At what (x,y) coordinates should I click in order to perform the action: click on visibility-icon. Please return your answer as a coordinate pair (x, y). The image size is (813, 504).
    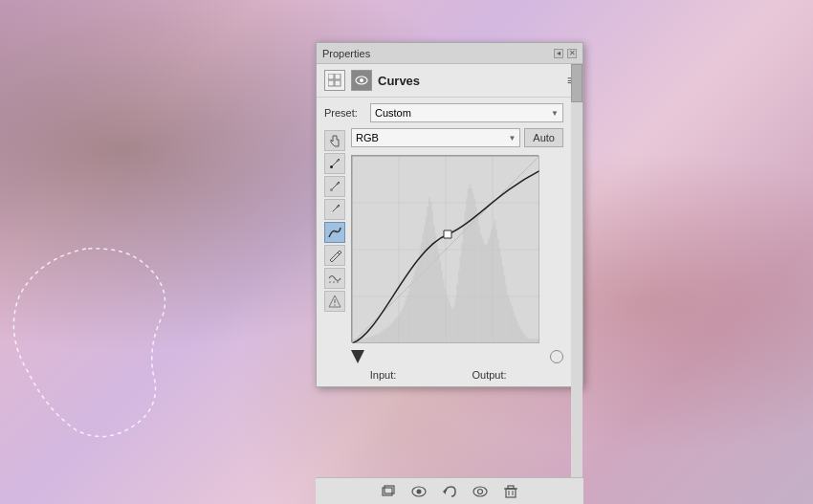
    Looking at the image, I should click on (419, 492).